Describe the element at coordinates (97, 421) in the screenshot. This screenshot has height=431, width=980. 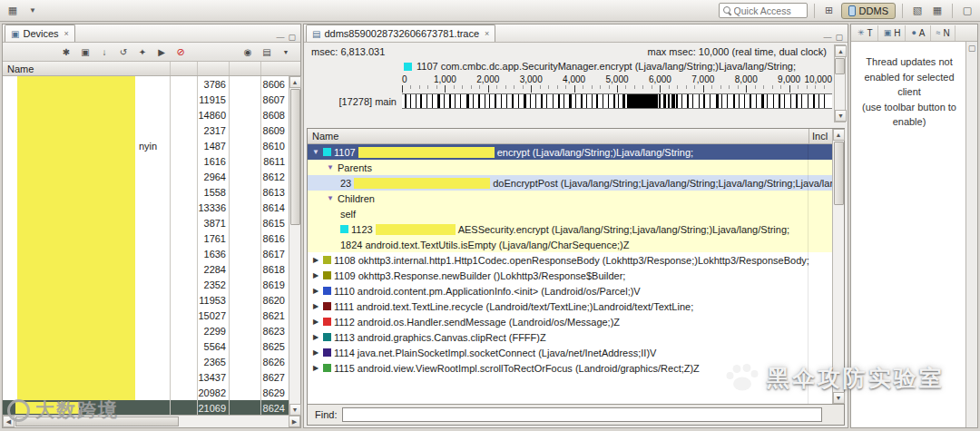
I see `hscroll-thumb` at that location.